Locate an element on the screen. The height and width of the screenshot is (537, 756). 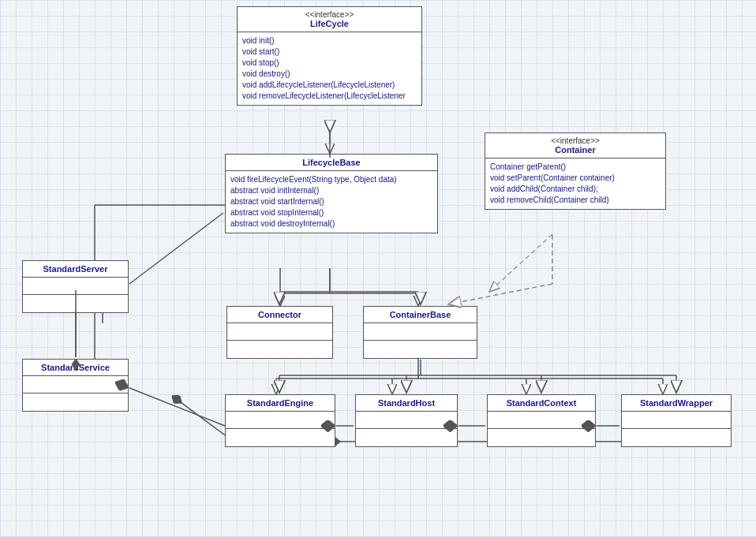
connector-class: Connector is located at coordinates (279, 333).